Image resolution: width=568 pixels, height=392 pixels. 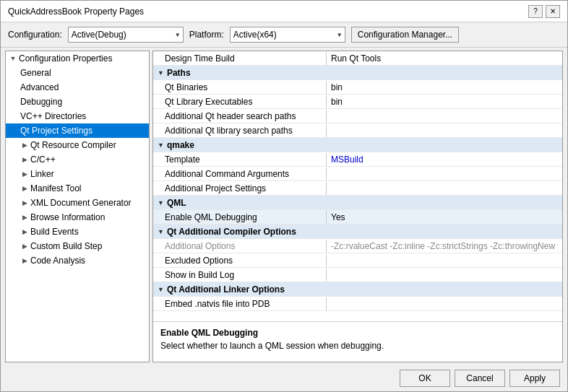 What do you see at coordinates (284, 35) in the screenshot?
I see `config-row: Configuration: Active(Debug) ▼ Platform:…` at bounding box center [284, 35].